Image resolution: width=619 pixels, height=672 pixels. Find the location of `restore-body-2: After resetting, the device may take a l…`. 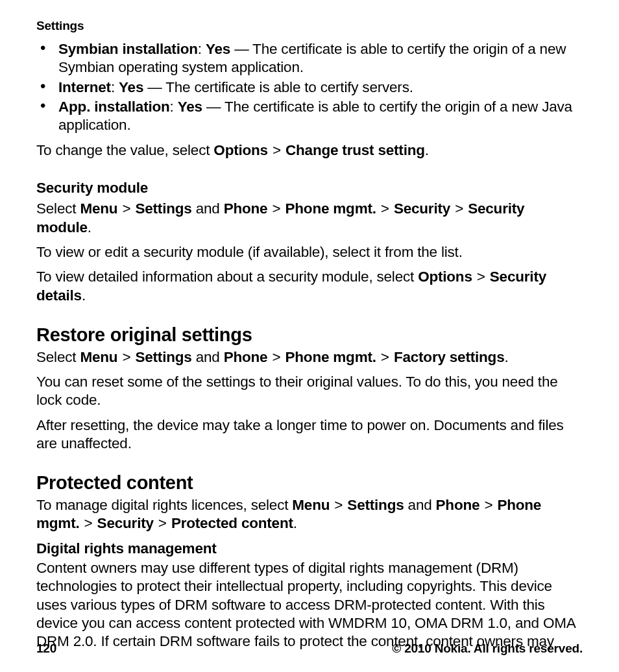

restore-body-2: After resetting, the device may take a l… is located at coordinates (310, 435).